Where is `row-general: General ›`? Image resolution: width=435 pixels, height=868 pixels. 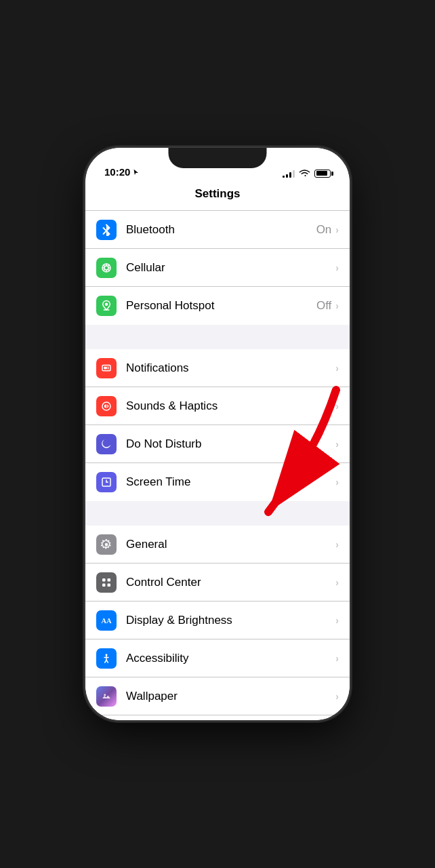 row-general: General › is located at coordinates (218, 545).